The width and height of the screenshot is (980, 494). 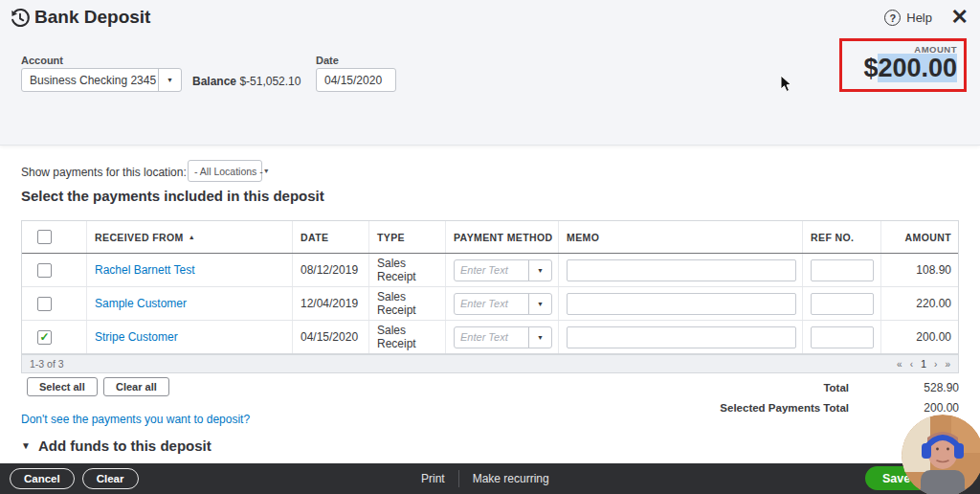 What do you see at coordinates (169, 80) in the screenshot?
I see `account-dropdown-arrow-icon: ▼` at bounding box center [169, 80].